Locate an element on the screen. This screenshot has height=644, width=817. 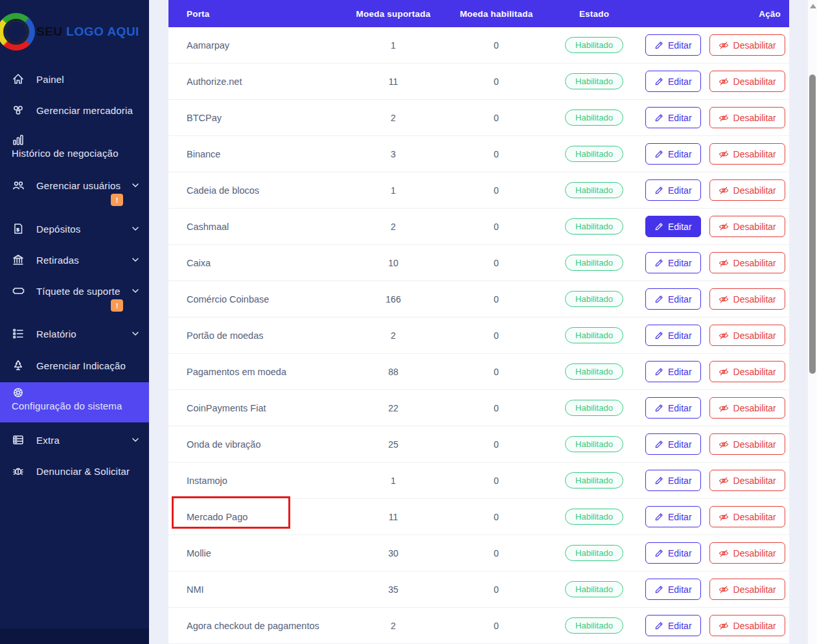
vertical-scrollbar is located at coordinates (812, 322).